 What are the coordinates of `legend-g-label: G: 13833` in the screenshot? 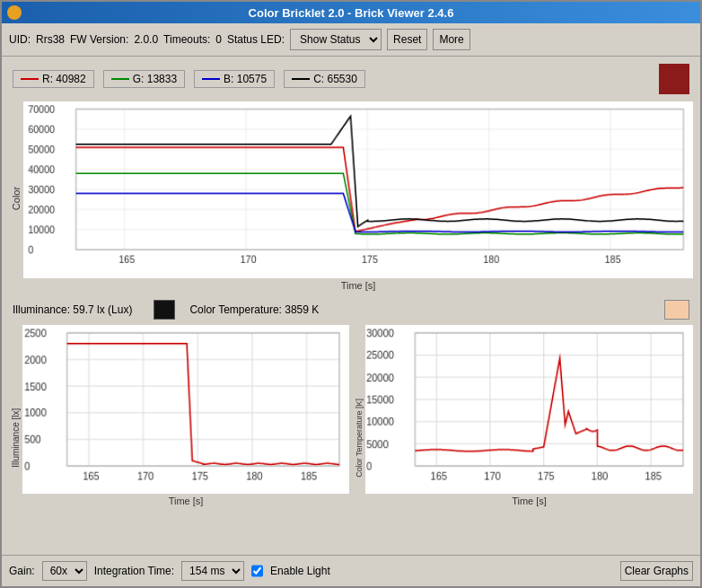 It's located at (154, 79).